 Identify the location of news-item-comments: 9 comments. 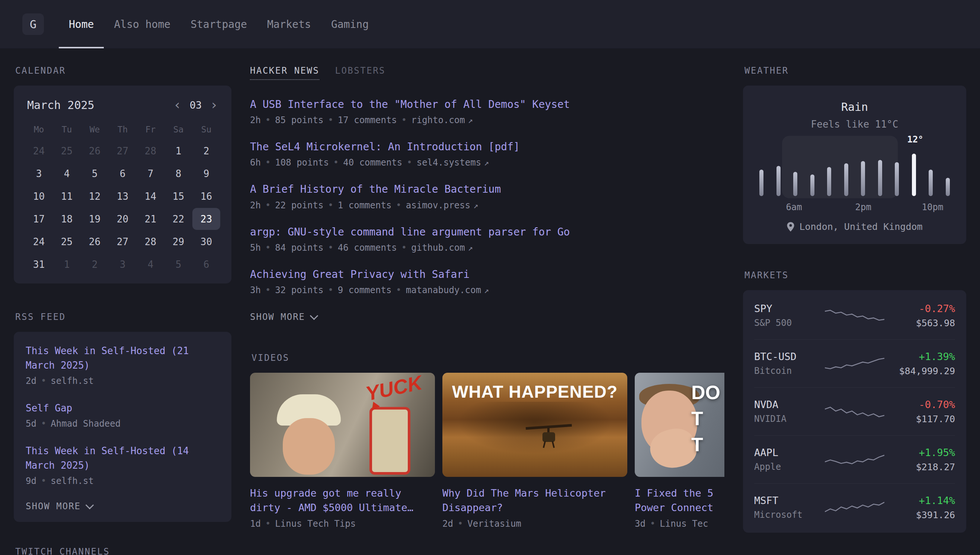
(365, 290).